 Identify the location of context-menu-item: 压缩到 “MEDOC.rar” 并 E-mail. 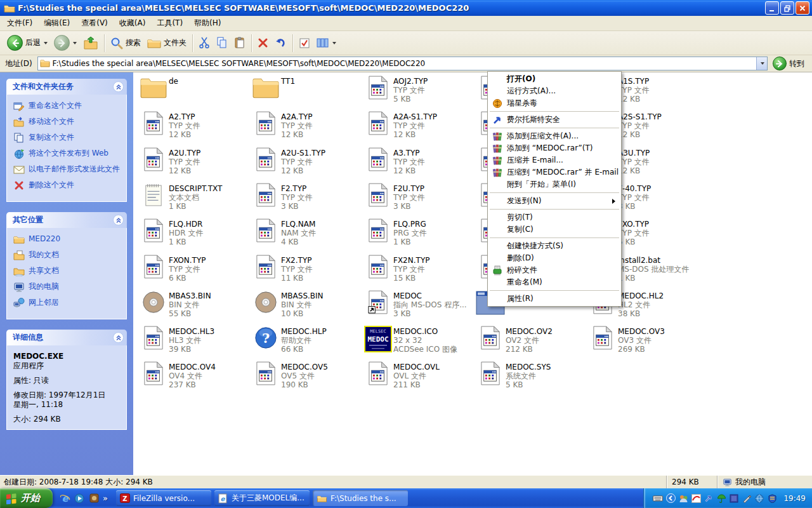
(554, 173).